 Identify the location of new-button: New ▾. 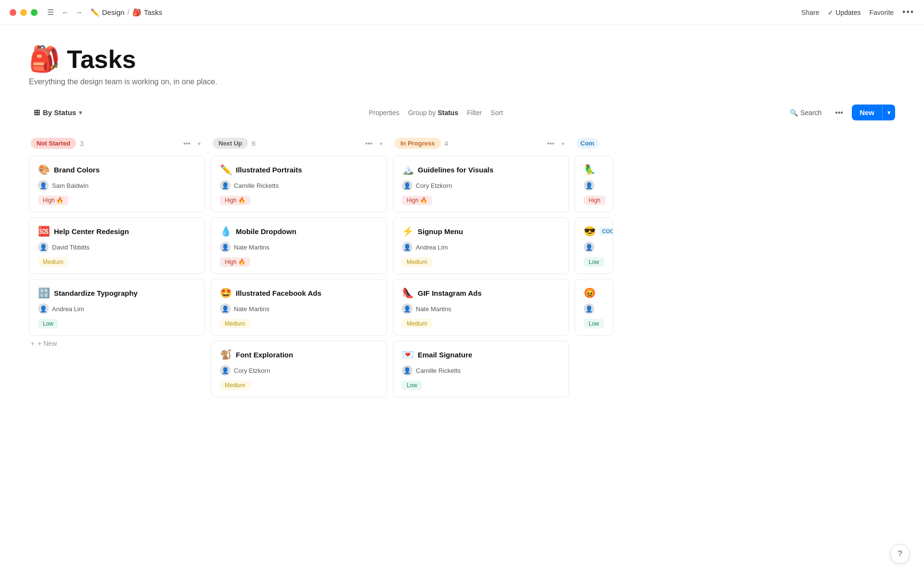
(873, 113).